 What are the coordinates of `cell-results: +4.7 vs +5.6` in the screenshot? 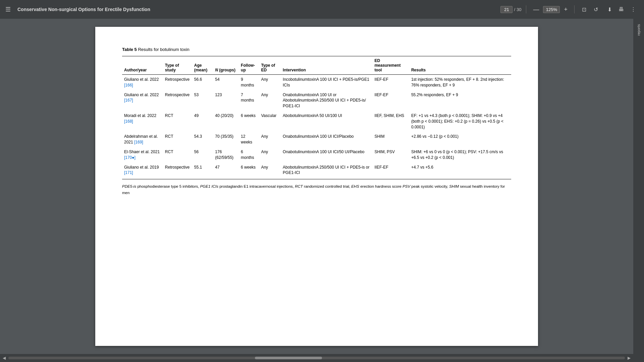 It's located at (460, 171).